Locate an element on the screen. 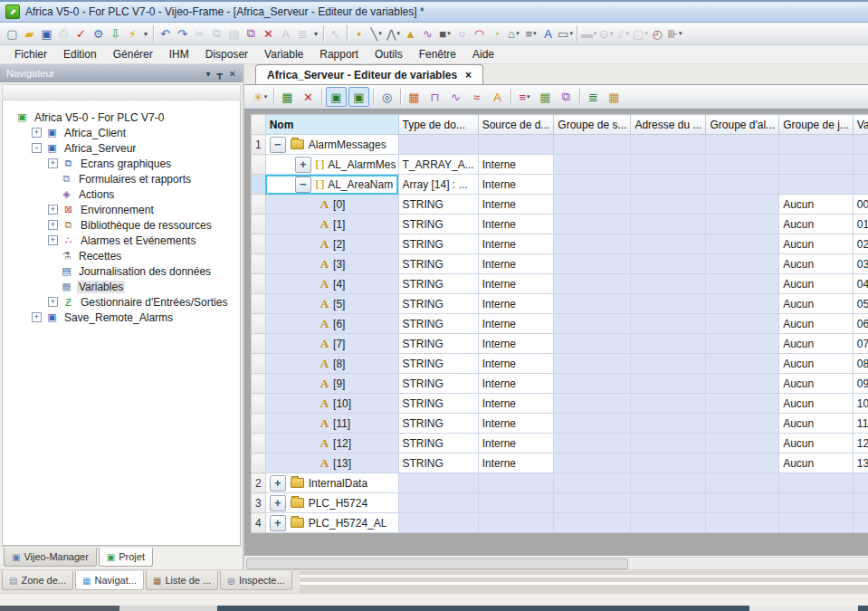 The image size is (868, 611). dock-tab-zone-de-travail: ▤Zone de... is located at coordinates (38, 581).